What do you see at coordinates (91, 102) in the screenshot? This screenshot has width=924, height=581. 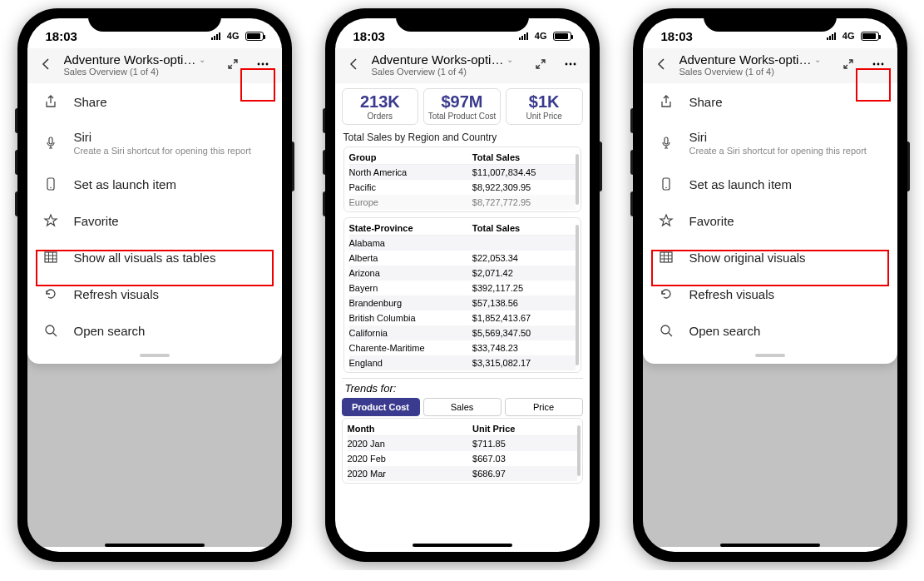 I see `menu-item-label: Share` at bounding box center [91, 102].